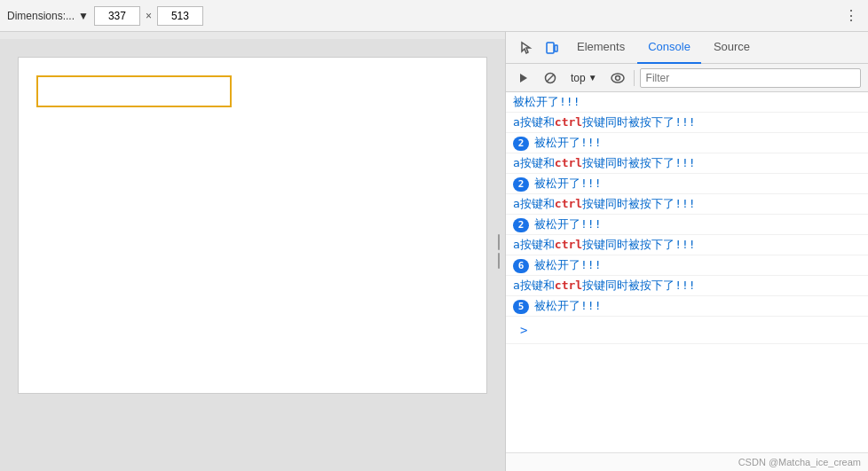 Image resolution: width=868 pixels, height=471 pixels. I want to click on eye-icon, so click(618, 78).